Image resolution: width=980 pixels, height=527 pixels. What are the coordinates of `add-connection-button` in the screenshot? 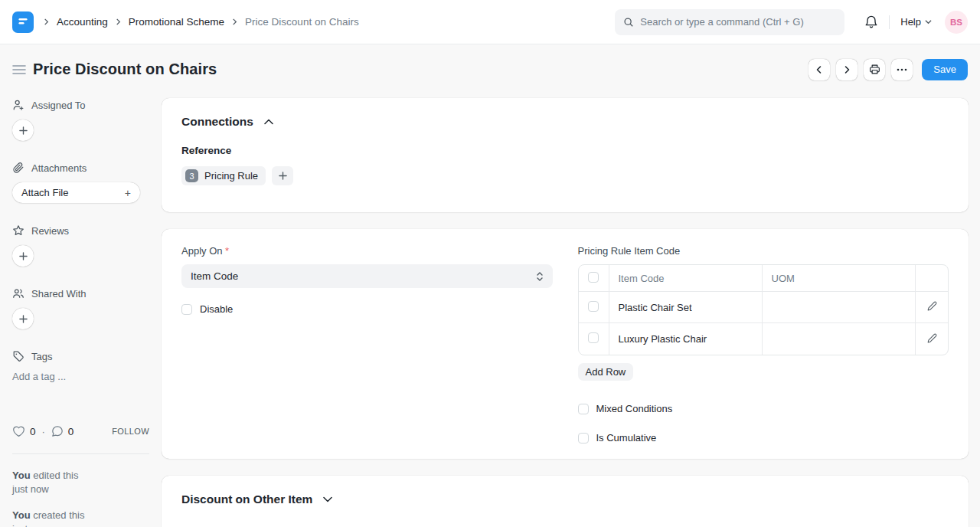 It's located at (283, 176).